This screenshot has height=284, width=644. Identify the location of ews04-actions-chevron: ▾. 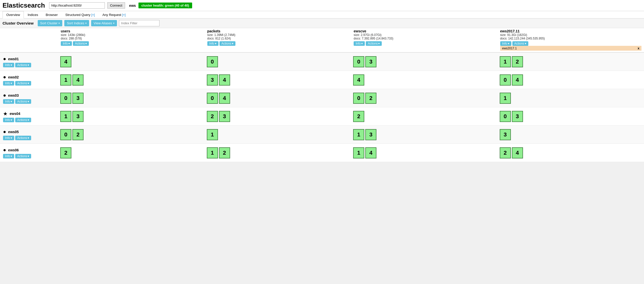
(28, 120).